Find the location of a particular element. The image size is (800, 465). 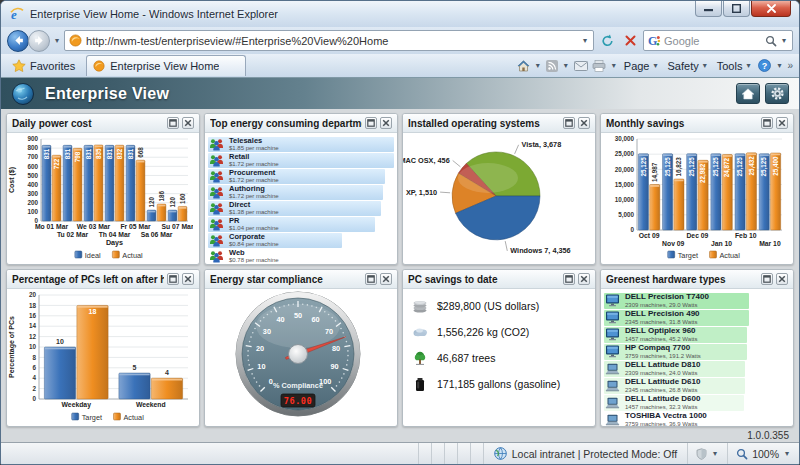

home-icon is located at coordinates (524, 66).